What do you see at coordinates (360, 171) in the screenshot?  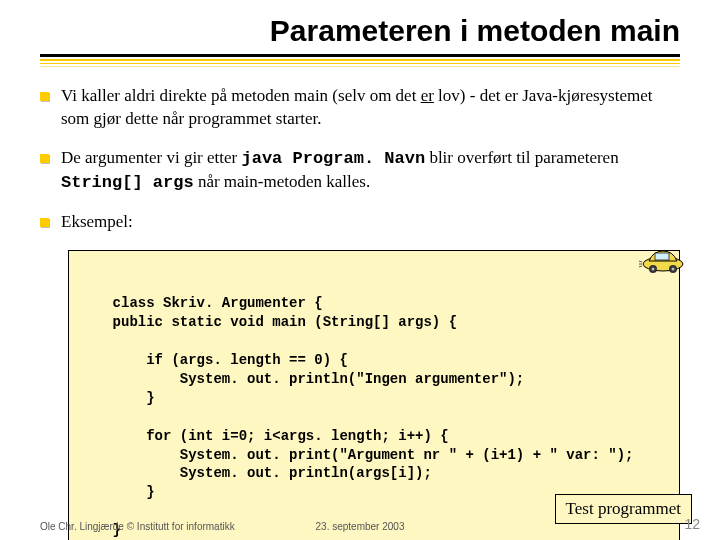 I see `bullet-2: De argumenter vi gir etter java Program.…` at bounding box center [360, 171].